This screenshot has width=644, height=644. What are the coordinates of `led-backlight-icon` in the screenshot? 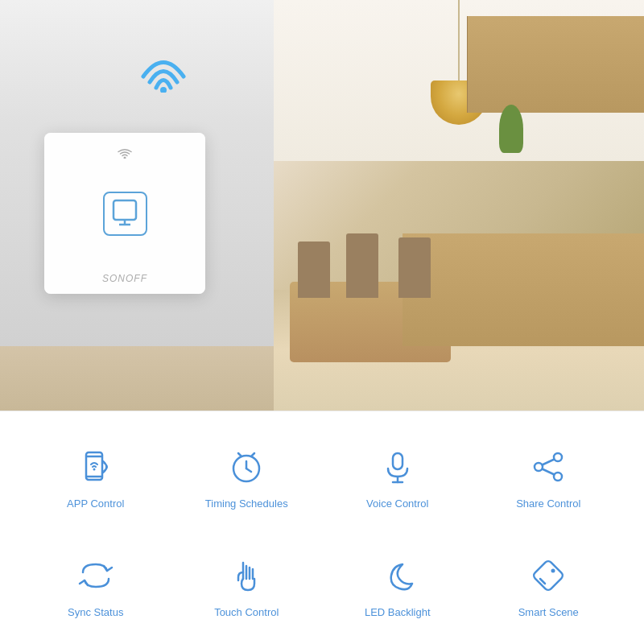 It's located at (398, 576).